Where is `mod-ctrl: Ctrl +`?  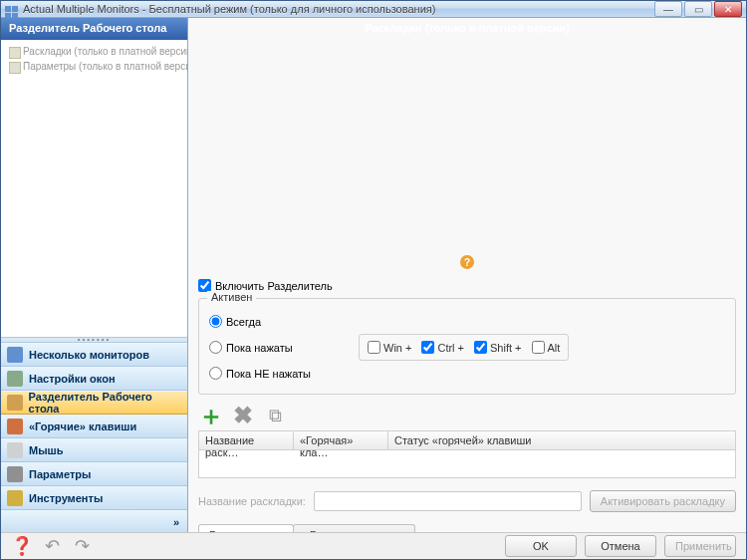
mod-ctrl: Ctrl + is located at coordinates (442, 347).